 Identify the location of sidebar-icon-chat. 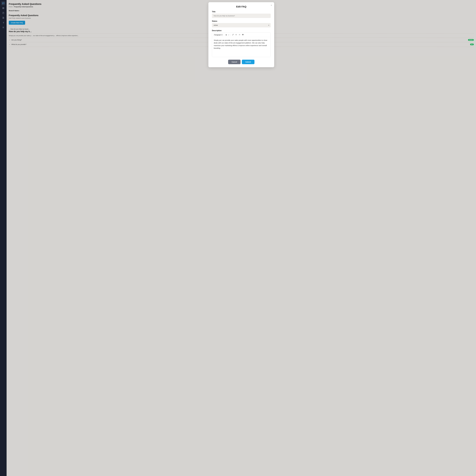
(3, 3).